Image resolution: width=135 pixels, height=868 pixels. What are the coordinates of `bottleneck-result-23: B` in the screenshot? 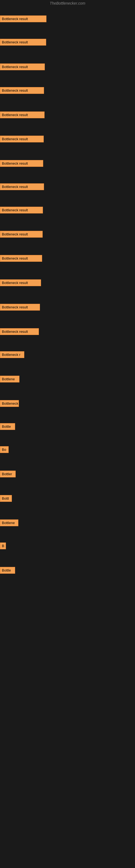 It's located at (3, 546).